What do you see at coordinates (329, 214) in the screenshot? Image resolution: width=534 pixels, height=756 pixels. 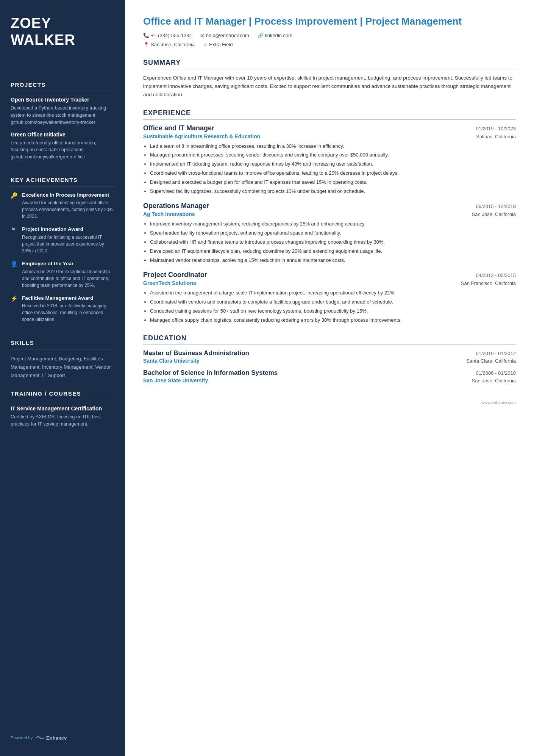 I see `exp-sub-2: Ag Tech Innovations San Jose, California` at bounding box center [329, 214].